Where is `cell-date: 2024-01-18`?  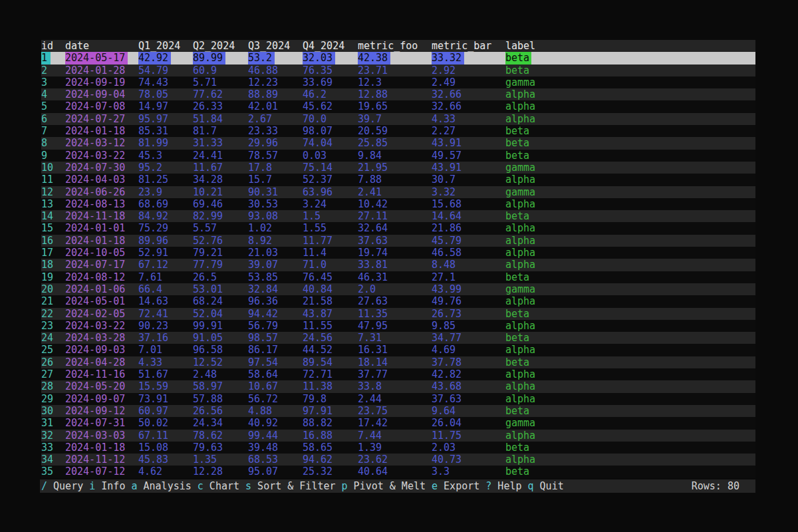 cell-date: 2024-01-18 is located at coordinates (102, 131).